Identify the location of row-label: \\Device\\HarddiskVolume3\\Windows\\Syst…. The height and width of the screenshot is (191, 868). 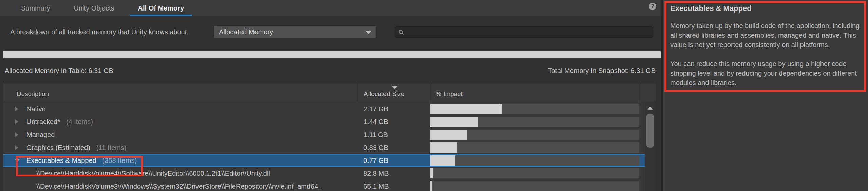
(179, 187).